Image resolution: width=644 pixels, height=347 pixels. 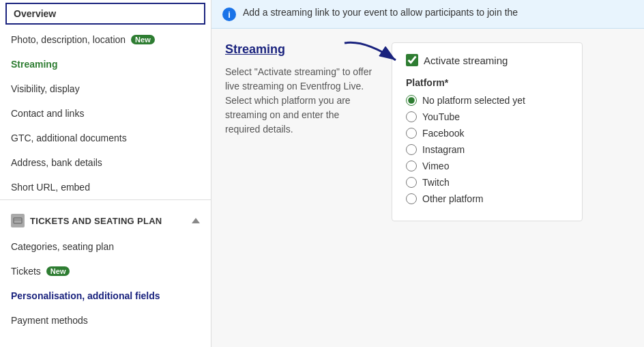 What do you see at coordinates (412, 60) in the screenshot?
I see `activate-streaming-checkbox` at bounding box center [412, 60].